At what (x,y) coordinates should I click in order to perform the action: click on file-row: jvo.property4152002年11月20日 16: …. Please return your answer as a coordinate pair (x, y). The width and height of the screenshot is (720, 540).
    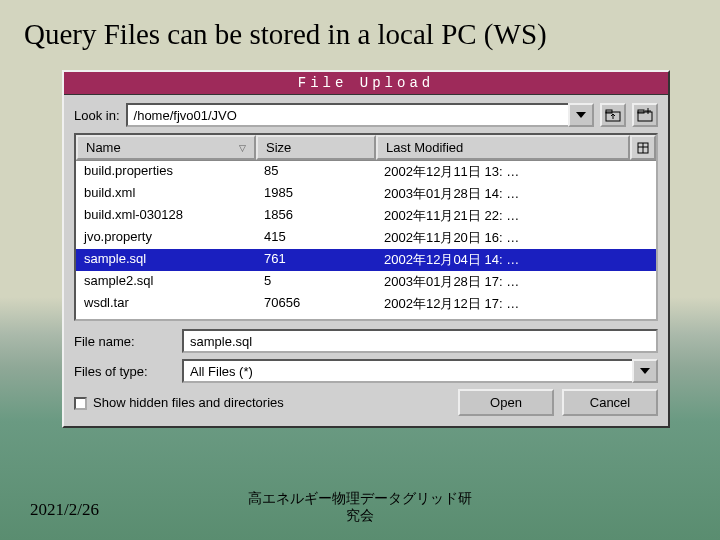
    Looking at the image, I should click on (366, 238).